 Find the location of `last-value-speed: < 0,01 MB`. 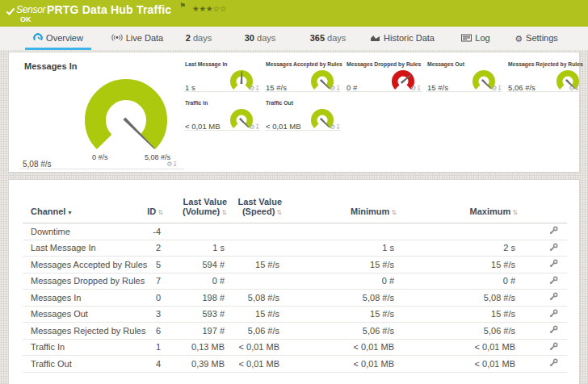

last-value-speed: < 0,01 MB is located at coordinates (256, 365).